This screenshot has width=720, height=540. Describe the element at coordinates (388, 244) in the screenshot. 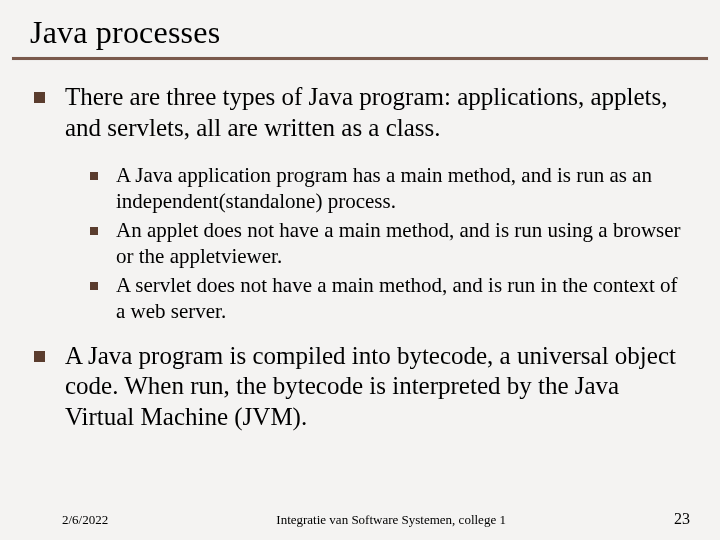

I see `list-item: An applet does not have a main method, a…` at that location.